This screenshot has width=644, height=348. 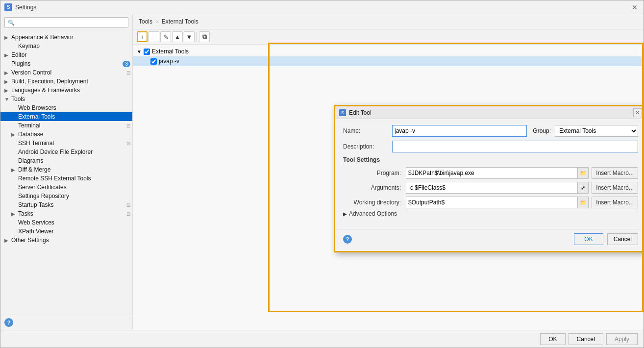 I want to click on breadcrumb-current: External Tools, so click(x=180, y=22).